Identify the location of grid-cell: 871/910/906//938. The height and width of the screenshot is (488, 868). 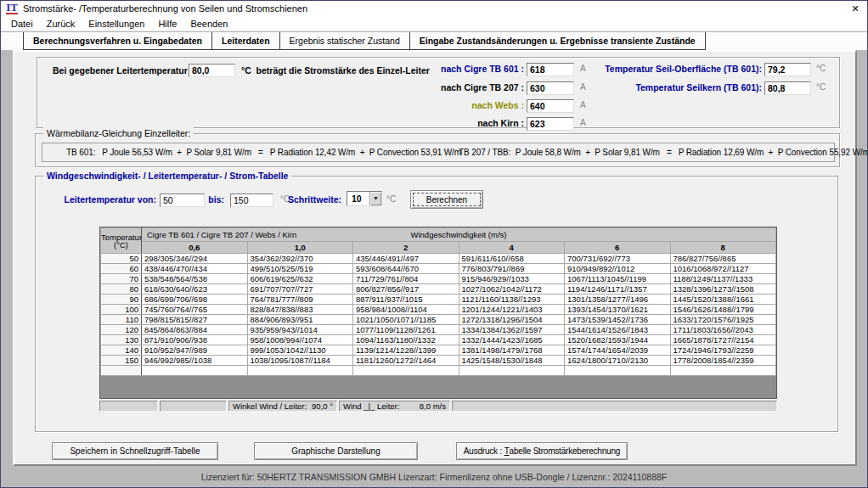
(195, 340).